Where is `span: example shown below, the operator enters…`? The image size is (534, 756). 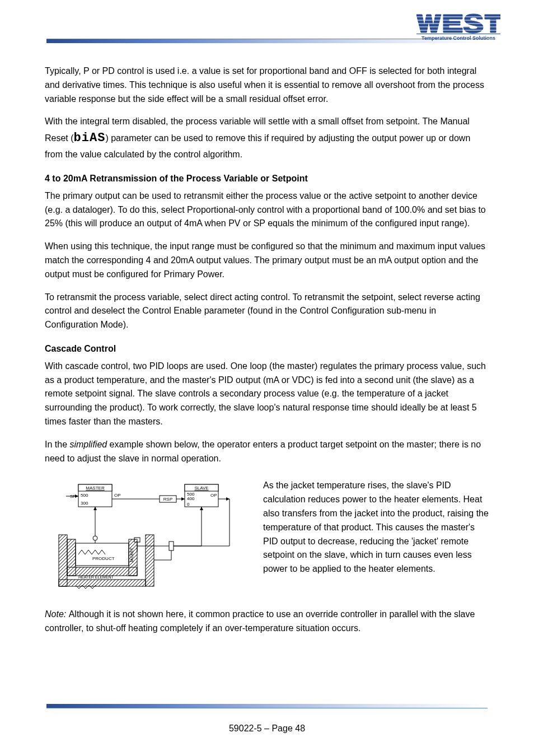 span: example shown below, the operator enters… is located at coordinates (263, 451).